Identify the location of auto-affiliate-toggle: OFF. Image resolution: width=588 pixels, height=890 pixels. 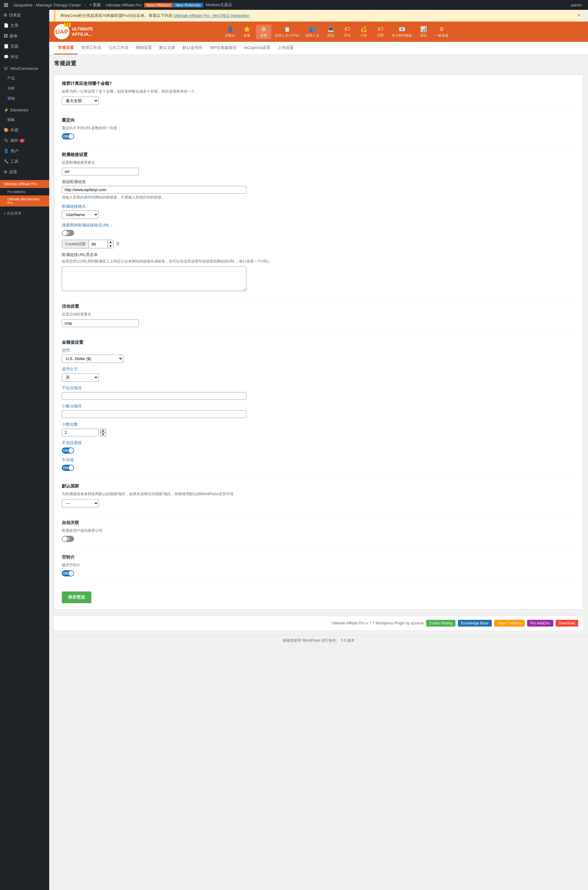
(68, 539).